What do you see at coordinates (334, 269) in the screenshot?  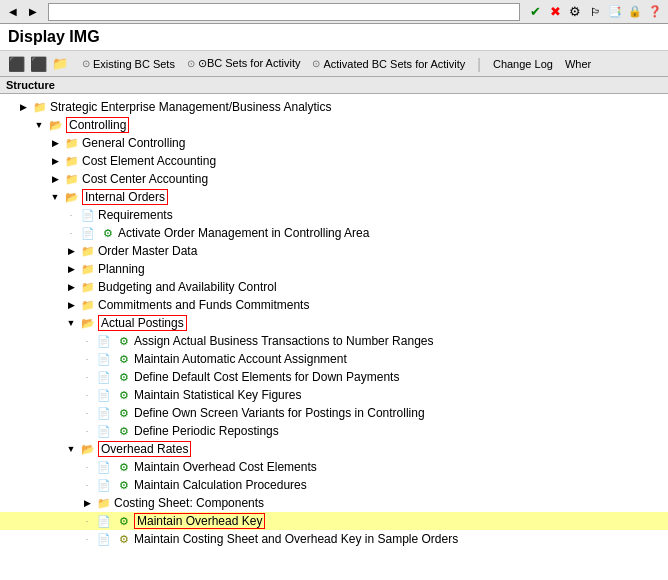 I see `tree-row: ▶ 📁 Planning` at bounding box center [334, 269].